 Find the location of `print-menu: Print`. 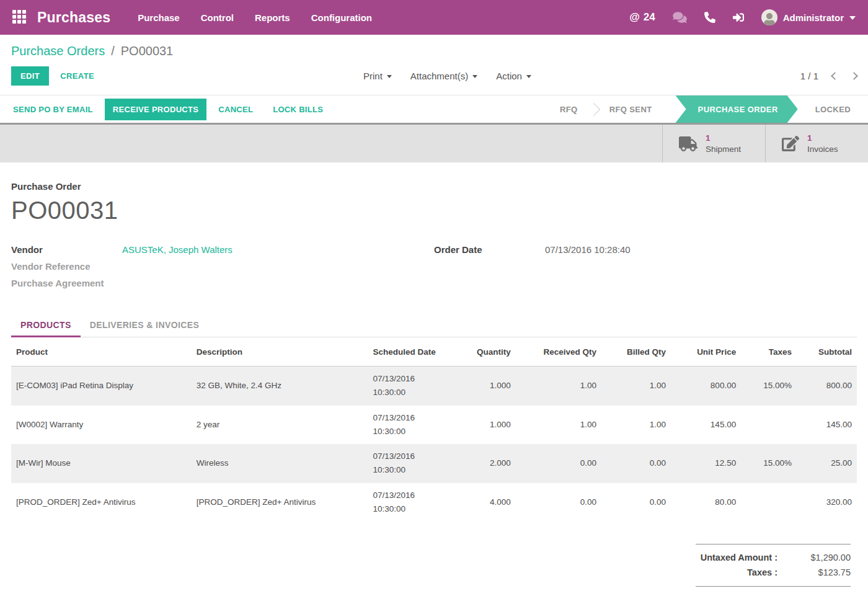

print-menu: Print is located at coordinates (378, 76).